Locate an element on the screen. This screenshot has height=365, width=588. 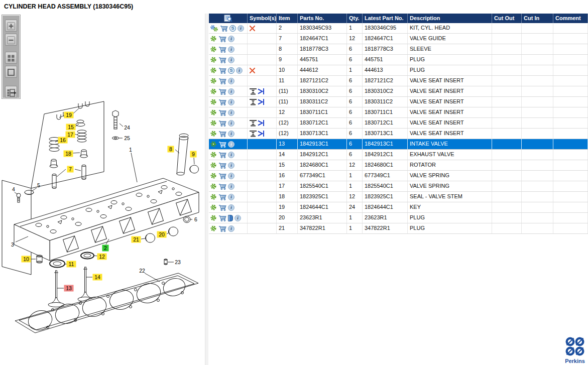
callout-16: 16 is located at coordinates (63, 141).